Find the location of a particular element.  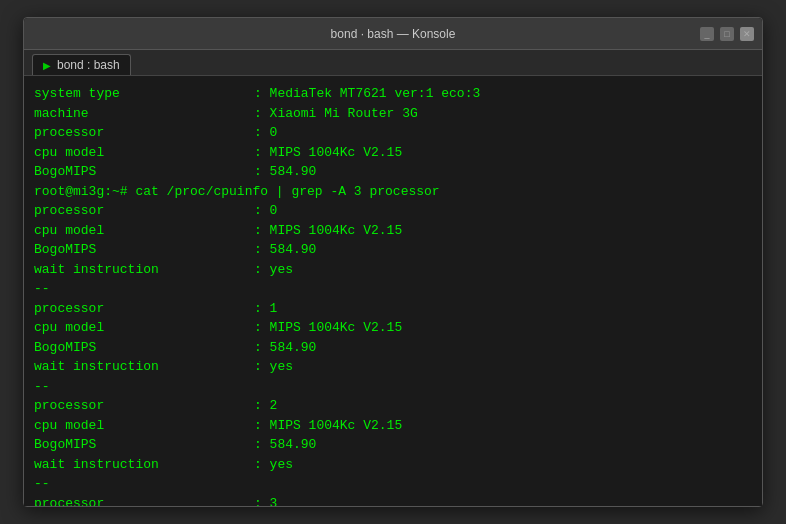

terminal-value: : 1 is located at coordinates (266, 309).